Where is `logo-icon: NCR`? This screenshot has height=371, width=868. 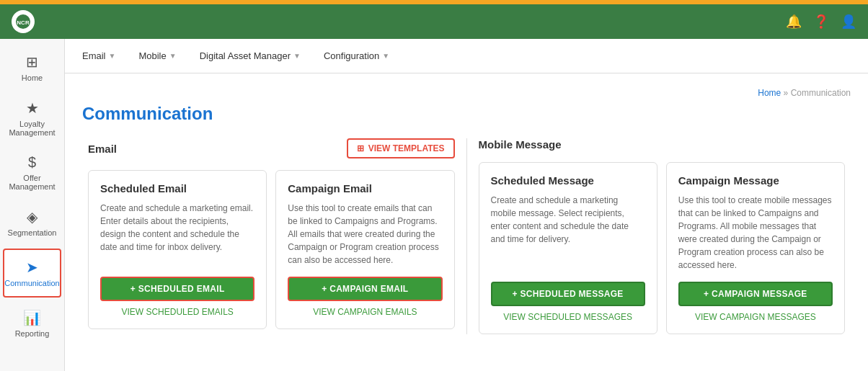
logo-icon: NCR is located at coordinates (23, 22).